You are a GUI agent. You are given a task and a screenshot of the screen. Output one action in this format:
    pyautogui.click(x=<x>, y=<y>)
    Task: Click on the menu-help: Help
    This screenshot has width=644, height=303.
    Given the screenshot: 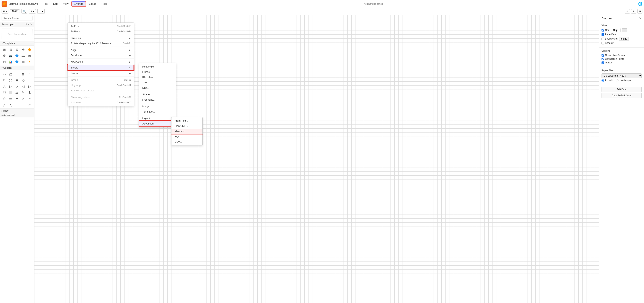 What is the action you would take?
    pyautogui.click(x=104, y=4)
    